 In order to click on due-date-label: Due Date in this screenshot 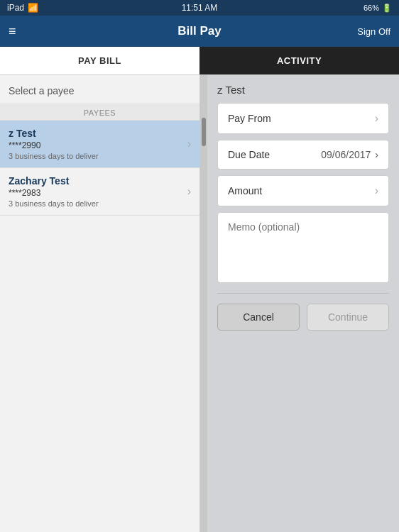, I will do `click(248, 155)`.